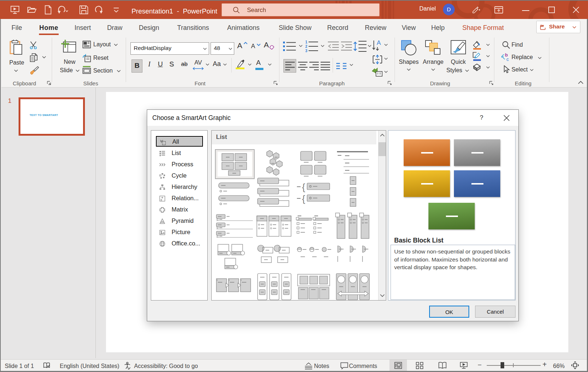 The width and height of the screenshot is (588, 372). Describe the element at coordinates (306, 51) in the screenshot. I see `svg-text: 3` at that location.